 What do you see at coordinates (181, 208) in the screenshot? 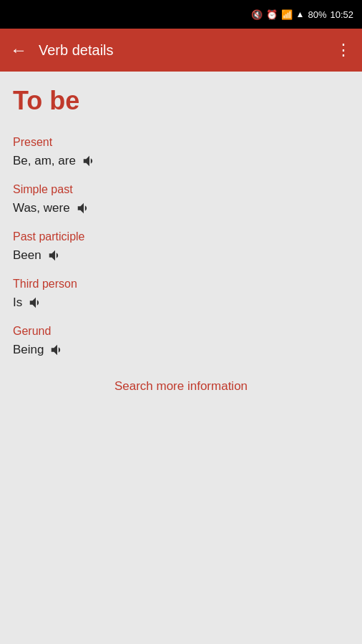
I see `simple-past-value: Was, were` at bounding box center [181, 208].